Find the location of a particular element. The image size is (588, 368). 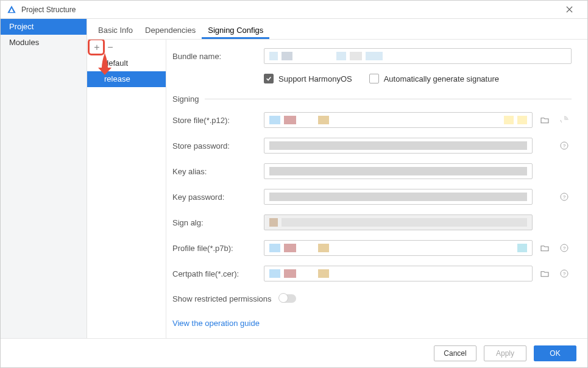

ok-button: OK is located at coordinates (555, 353).